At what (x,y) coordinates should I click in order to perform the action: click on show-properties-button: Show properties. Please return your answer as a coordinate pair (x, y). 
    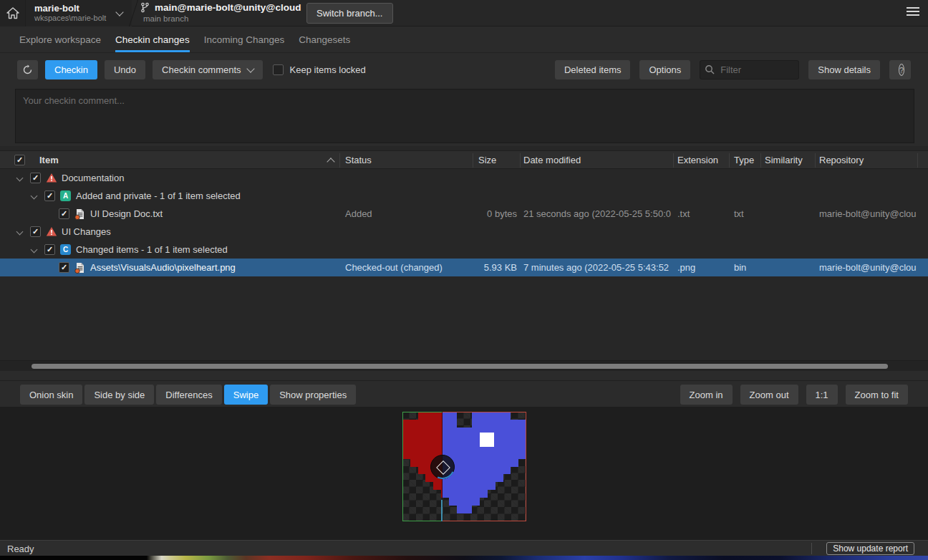
    Looking at the image, I should click on (313, 395).